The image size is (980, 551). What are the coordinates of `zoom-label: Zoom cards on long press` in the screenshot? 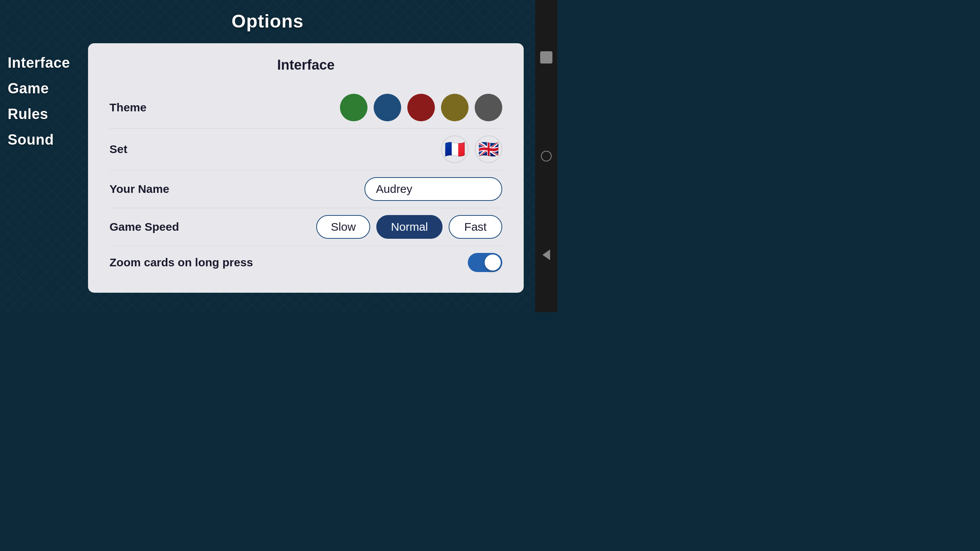 It's located at (181, 262).